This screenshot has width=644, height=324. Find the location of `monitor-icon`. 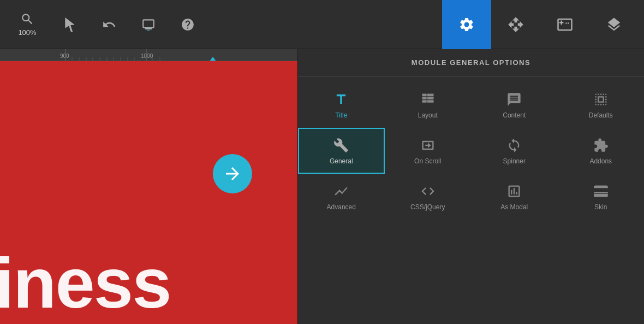

monitor-icon is located at coordinates (148, 25).